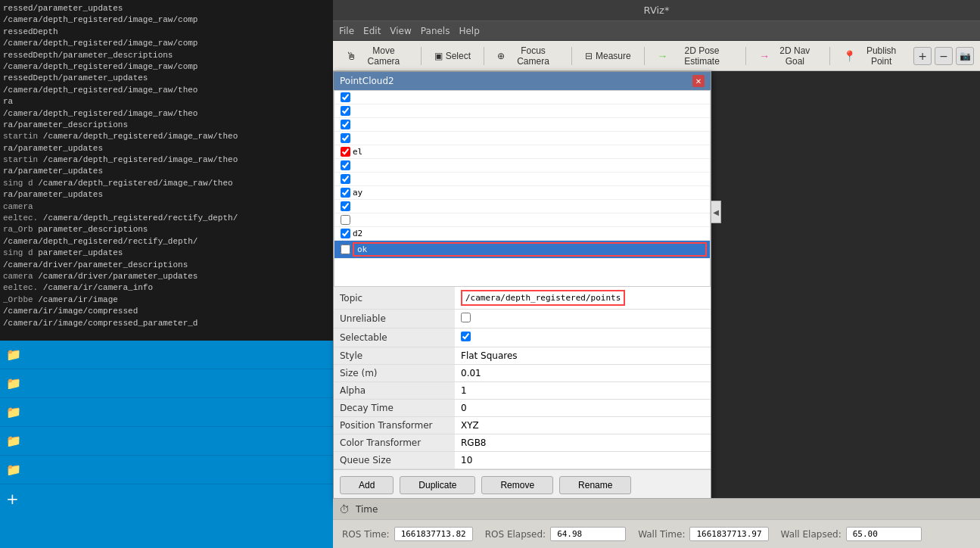 This screenshot has height=548, width=980. Describe the element at coordinates (453, 56) in the screenshot. I see `select-button: ▣ Select` at that location.